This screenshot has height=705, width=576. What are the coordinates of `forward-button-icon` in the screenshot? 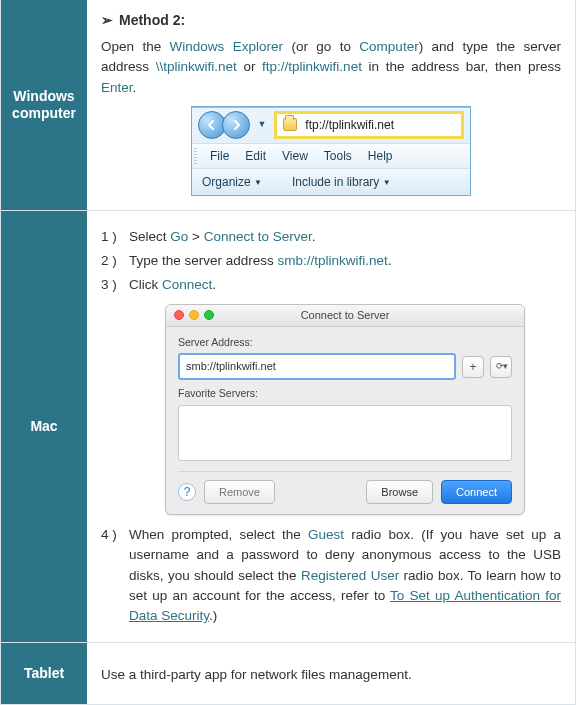 It's located at (236, 125).